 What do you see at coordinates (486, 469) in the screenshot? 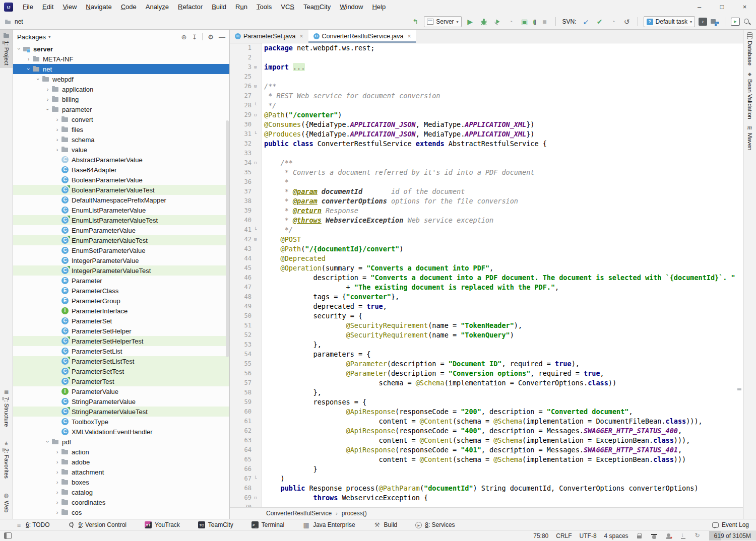
I see `code-line-66: 66 }` at bounding box center [486, 469].